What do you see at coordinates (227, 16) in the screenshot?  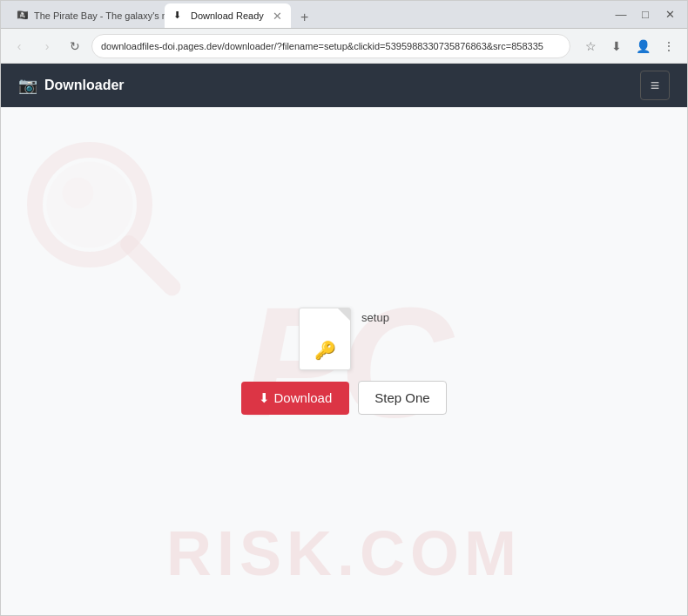 I see `tab-title-2: Download Ready` at bounding box center [227, 16].